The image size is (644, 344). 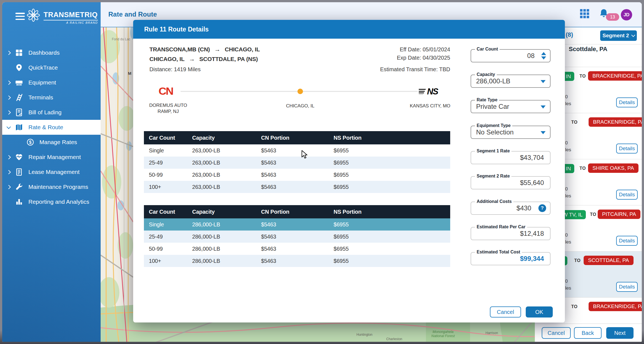 What do you see at coordinates (51, 172) in the screenshot?
I see `sidebar-item-lease-management: Lease Management` at bounding box center [51, 172].